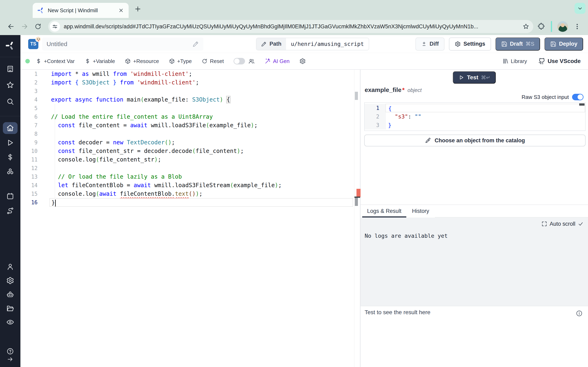 This screenshot has width=588, height=367. I want to click on site-settings-icon, so click(55, 26).